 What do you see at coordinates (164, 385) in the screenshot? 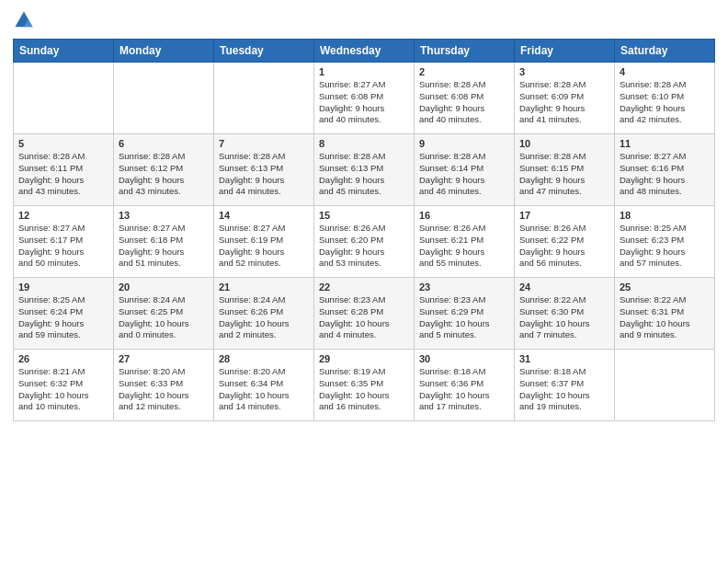
I see `calendar-cell: 27Sunrise: 8:20 AM Sunset: 6:33 PM Dayli…` at bounding box center [164, 385].